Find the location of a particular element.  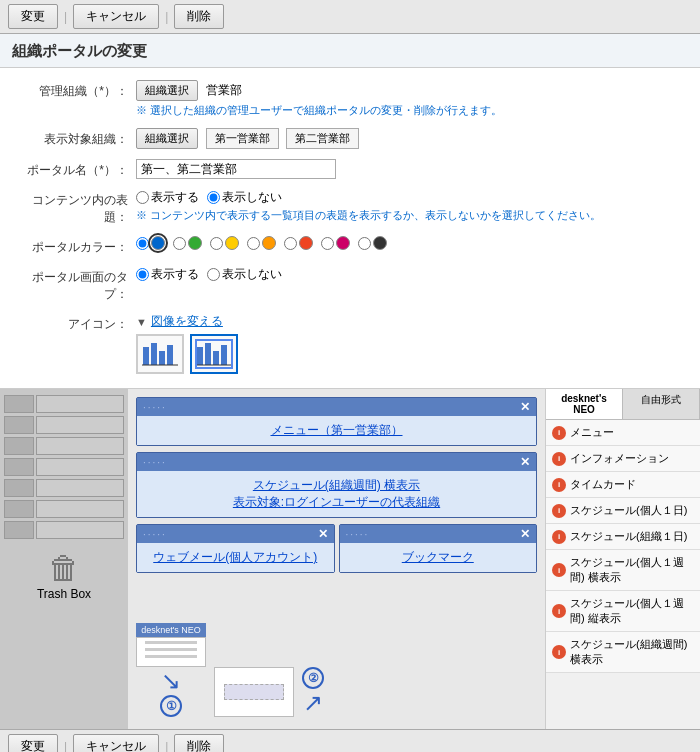

tutorial-drop-placeholder is located at coordinates (254, 692).